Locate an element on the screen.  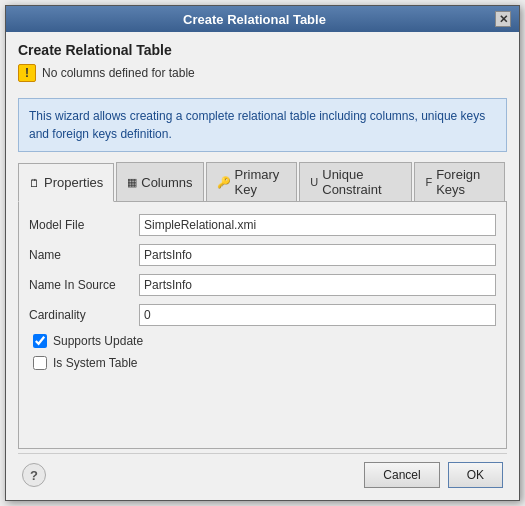
tab-foreign-keys: F Foreign Keys is located at coordinates (460, 182).